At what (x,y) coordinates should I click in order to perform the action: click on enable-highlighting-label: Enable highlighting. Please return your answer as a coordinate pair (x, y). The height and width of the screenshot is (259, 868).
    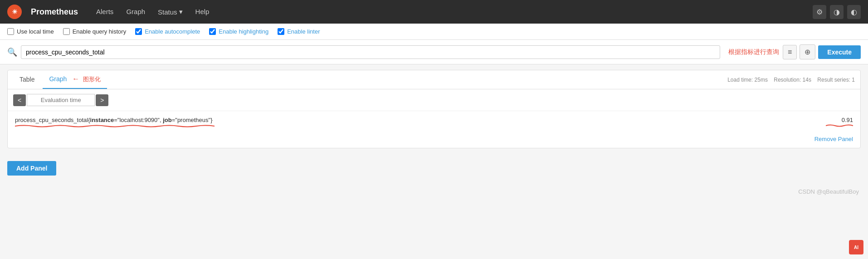
    Looking at the image, I should click on (244, 32).